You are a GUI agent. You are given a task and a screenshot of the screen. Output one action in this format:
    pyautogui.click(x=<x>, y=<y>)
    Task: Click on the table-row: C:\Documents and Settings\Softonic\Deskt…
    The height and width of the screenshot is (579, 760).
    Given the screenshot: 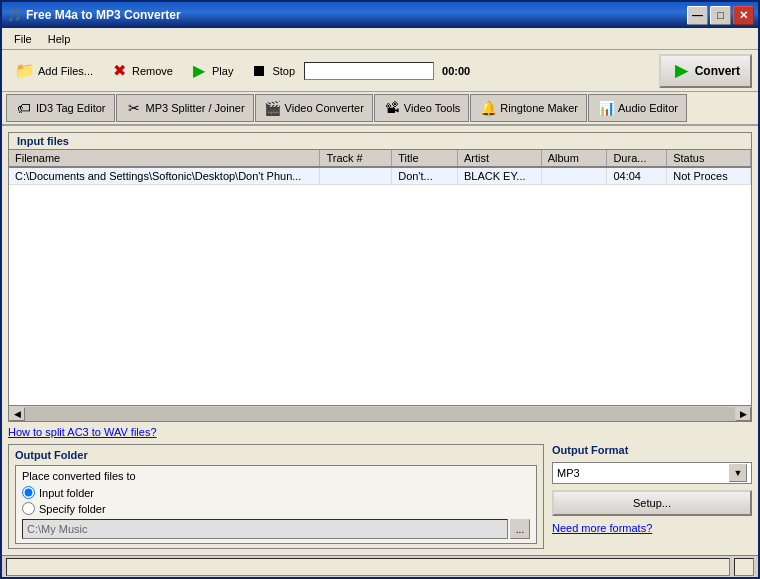 What is the action you would take?
    pyautogui.click(x=380, y=176)
    